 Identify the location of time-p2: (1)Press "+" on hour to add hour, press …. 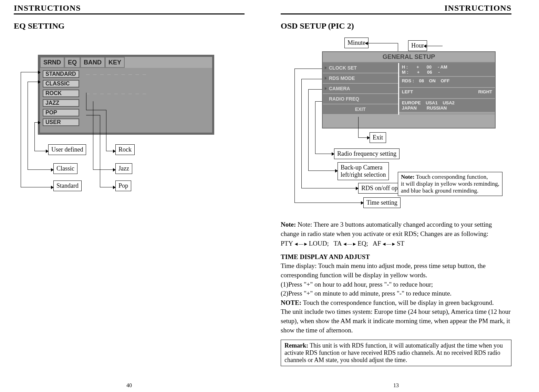
(357, 285).